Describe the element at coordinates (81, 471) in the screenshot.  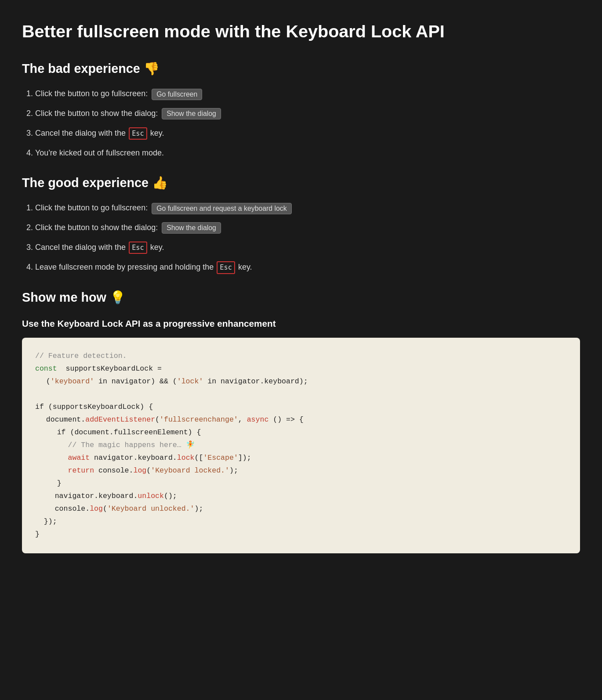
I see `return-keyword: return` at that location.